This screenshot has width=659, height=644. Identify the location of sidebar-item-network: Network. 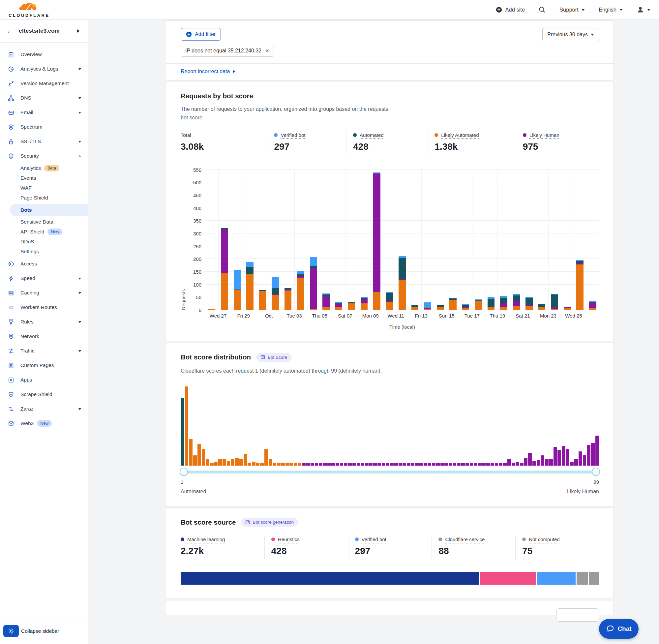
(44, 336).